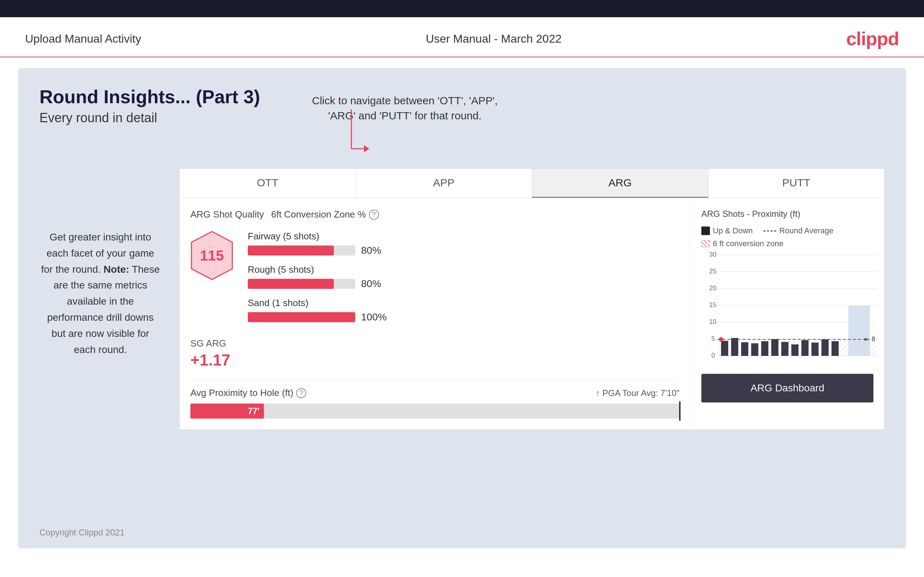 This screenshot has height=577, width=924. Describe the element at coordinates (464, 281) in the screenshot. I see `shot-bars: Fairway (5 shots) 80% Rough (5 shots)` at that location.